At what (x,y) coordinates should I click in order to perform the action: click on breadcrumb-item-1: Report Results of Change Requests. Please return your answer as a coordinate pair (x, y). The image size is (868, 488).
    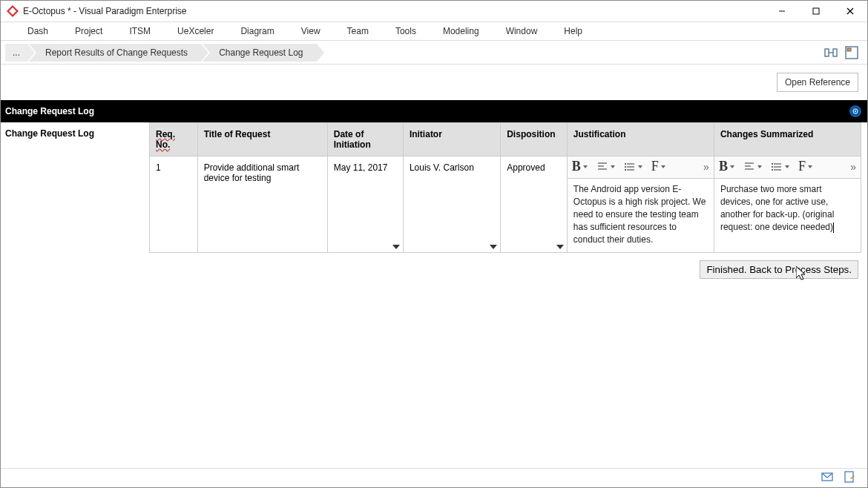
    Looking at the image, I should click on (115, 53).